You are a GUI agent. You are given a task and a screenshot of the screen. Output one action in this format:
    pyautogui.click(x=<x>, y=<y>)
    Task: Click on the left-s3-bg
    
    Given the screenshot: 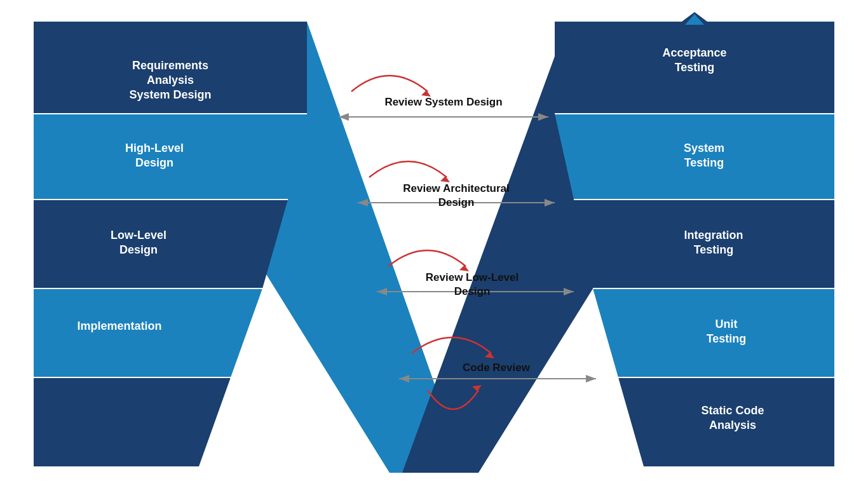 What is the action you would take?
    pyautogui.click(x=148, y=333)
    